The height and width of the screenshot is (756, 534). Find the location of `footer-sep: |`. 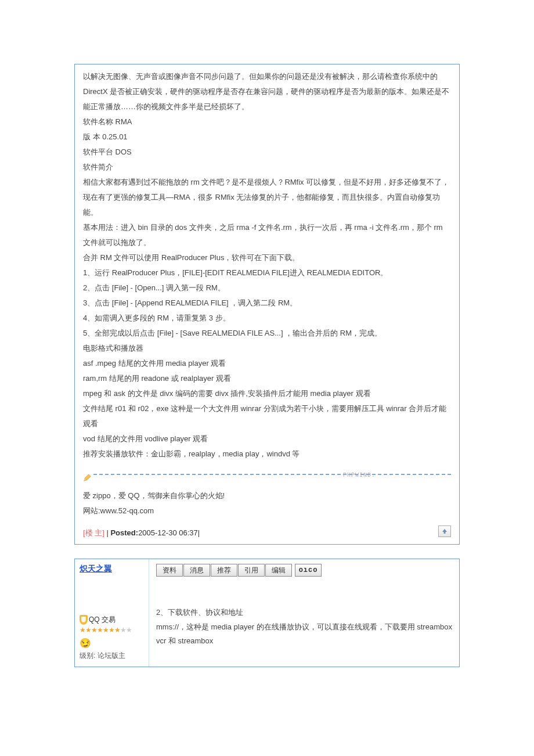

footer-sep: | is located at coordinates (108, 533).